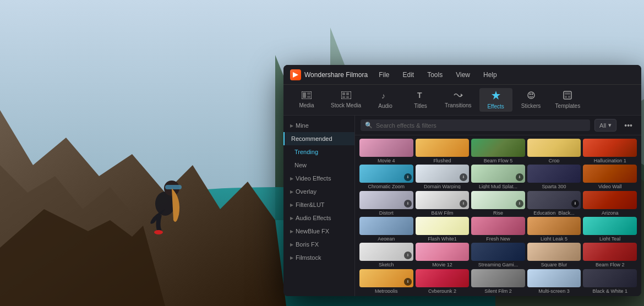 This screenshot has width=644, height=306. What do you see at coordinates (319, 152) in the screenshot?
I see `sidebar-item-trending: Trending` at bounding box center [319, 152].